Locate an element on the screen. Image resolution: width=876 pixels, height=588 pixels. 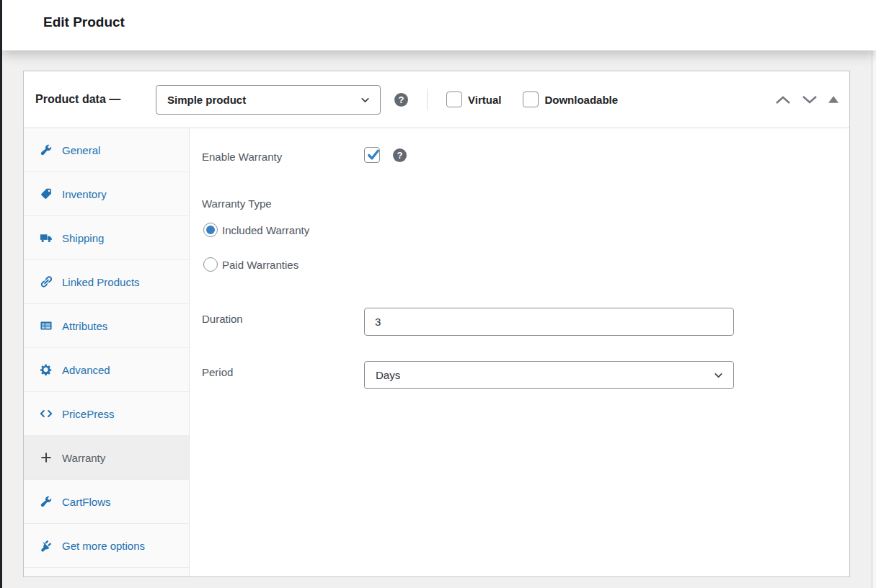
tab-label: Advanced is located at coordinates (87, 370).